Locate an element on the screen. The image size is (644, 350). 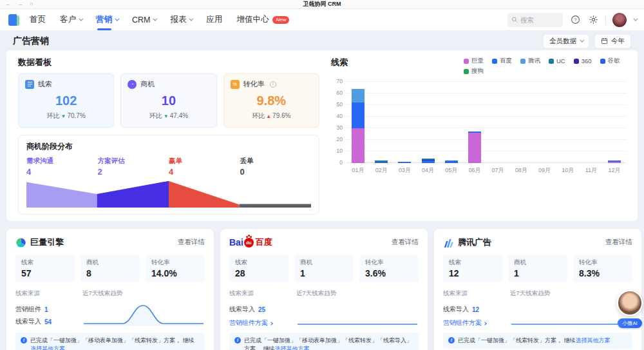
pstat-leads: 线索57 is located at coordinates (45, 268).